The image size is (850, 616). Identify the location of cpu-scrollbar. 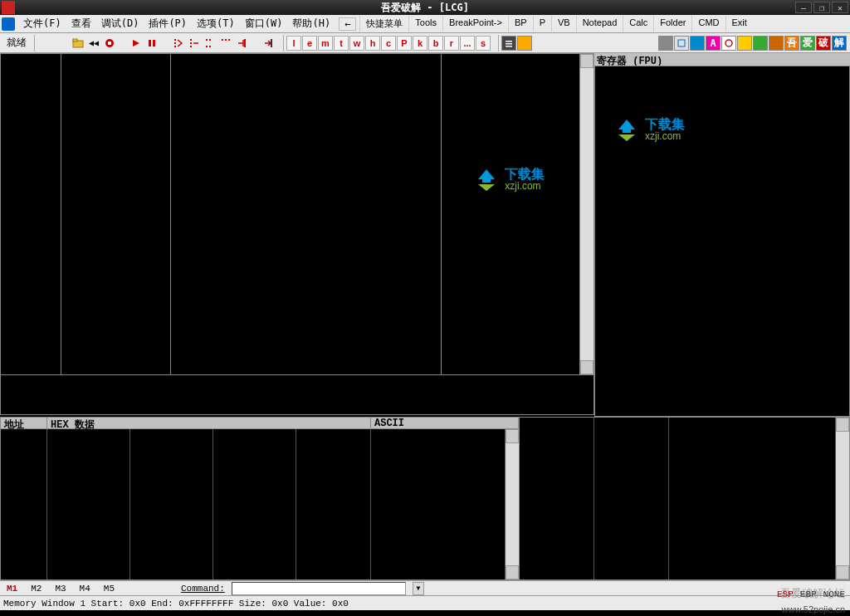
(587, 214).